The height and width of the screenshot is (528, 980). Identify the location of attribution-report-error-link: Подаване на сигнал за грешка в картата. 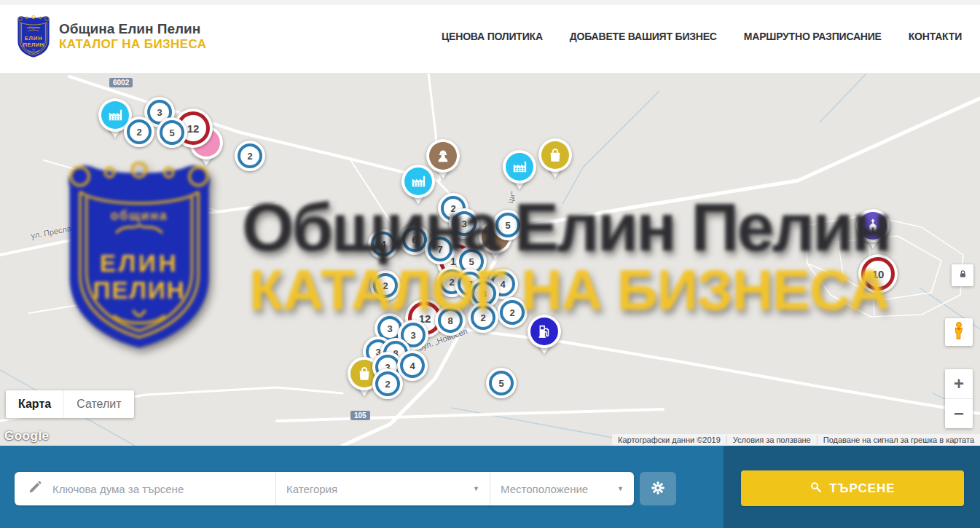
(898, 440).